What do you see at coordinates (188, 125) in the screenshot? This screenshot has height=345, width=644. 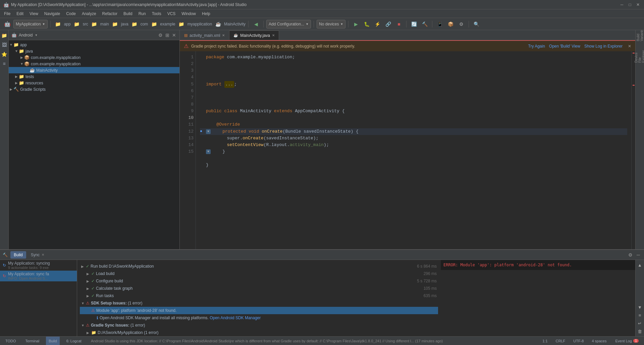 I see `ln-11: 11` at bounding box center [188, 125].